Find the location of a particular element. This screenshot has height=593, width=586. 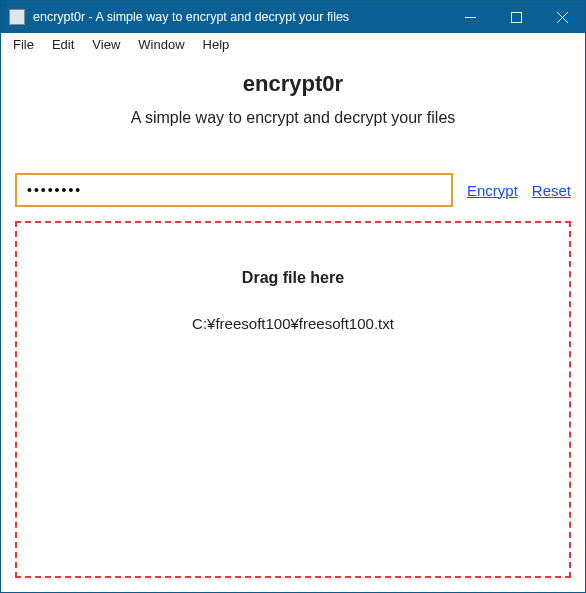

encrypt-button: Encrypt is located at coordinates (492, 190).